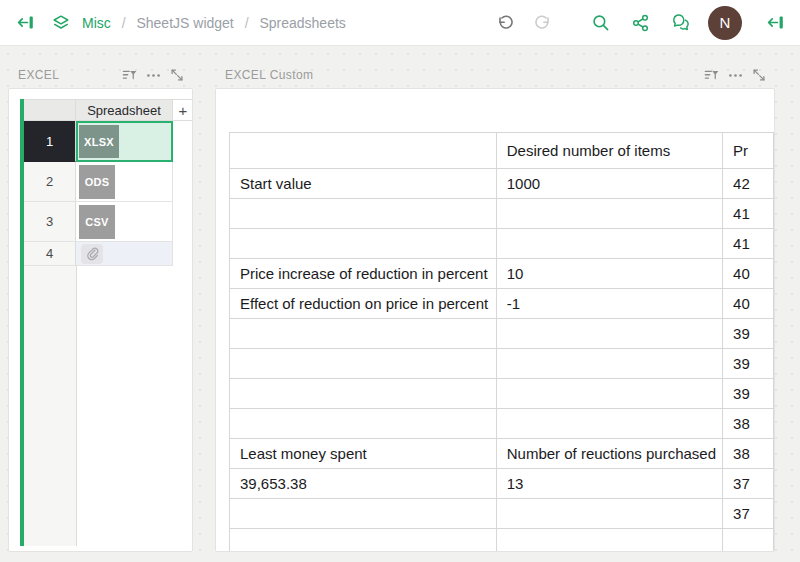  I want to click on table-cell: Desired number of items, so click(609, 151).